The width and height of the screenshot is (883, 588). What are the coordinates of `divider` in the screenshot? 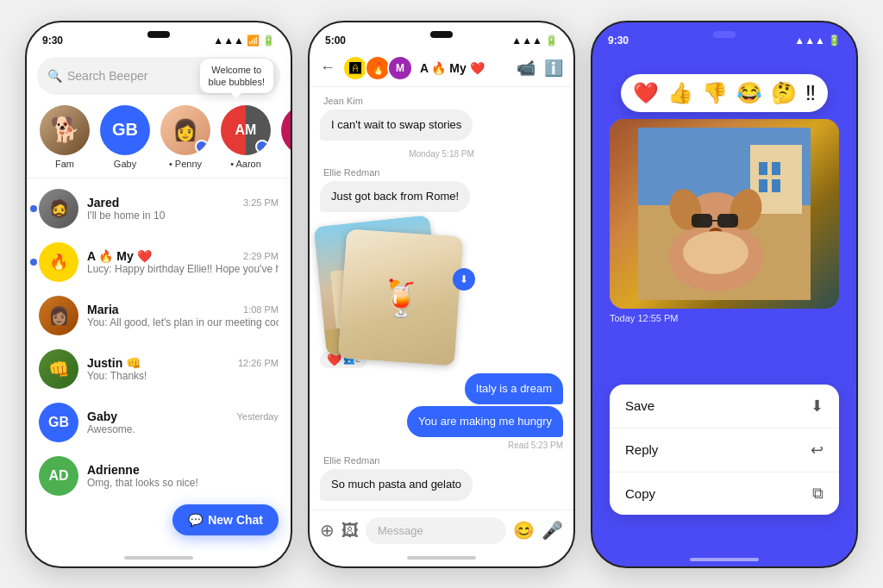 It's located at (159, 178).